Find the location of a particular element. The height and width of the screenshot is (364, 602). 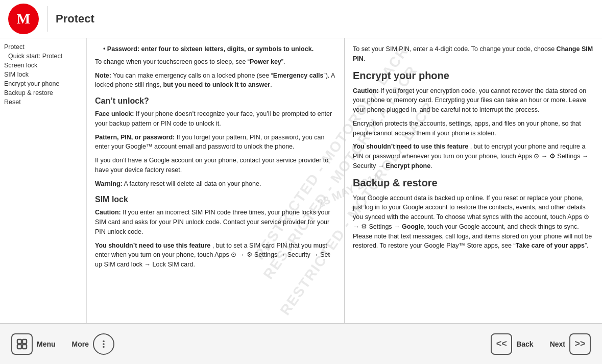

motorola-logo: M is located at coordinates (23, 19).